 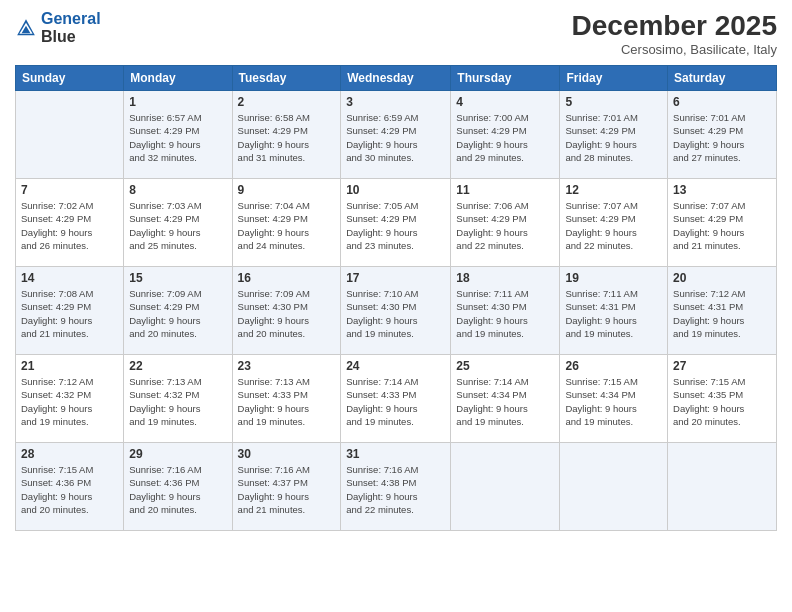 What do you see at coordinates (71, 28) in the screenshot?
I see `logo-text: General Blue` at bounding box center [71, 28].